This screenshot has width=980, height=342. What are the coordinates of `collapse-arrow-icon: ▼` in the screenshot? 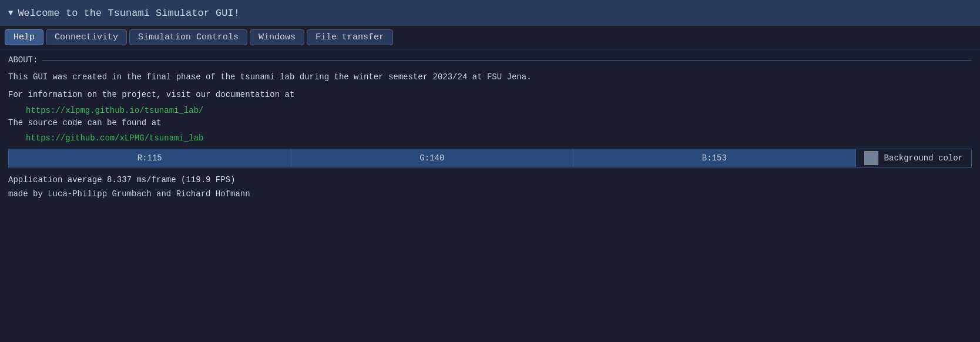 It's located at (11, 13).